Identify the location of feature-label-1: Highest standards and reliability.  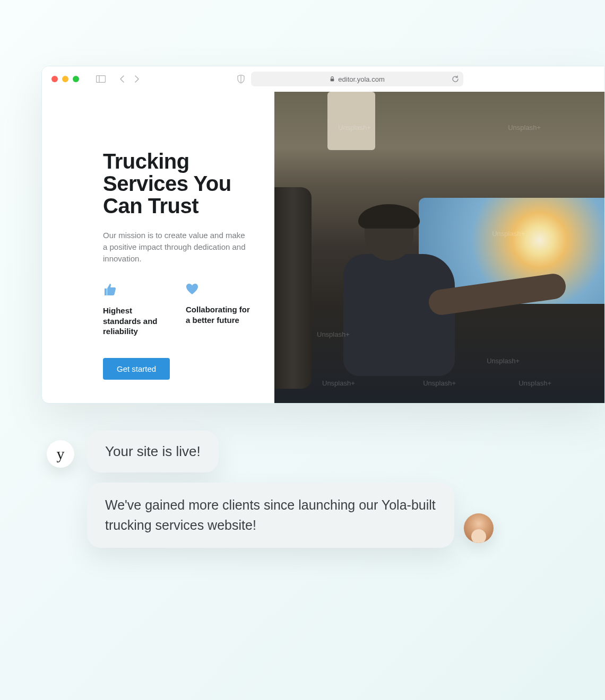
(135, 321).